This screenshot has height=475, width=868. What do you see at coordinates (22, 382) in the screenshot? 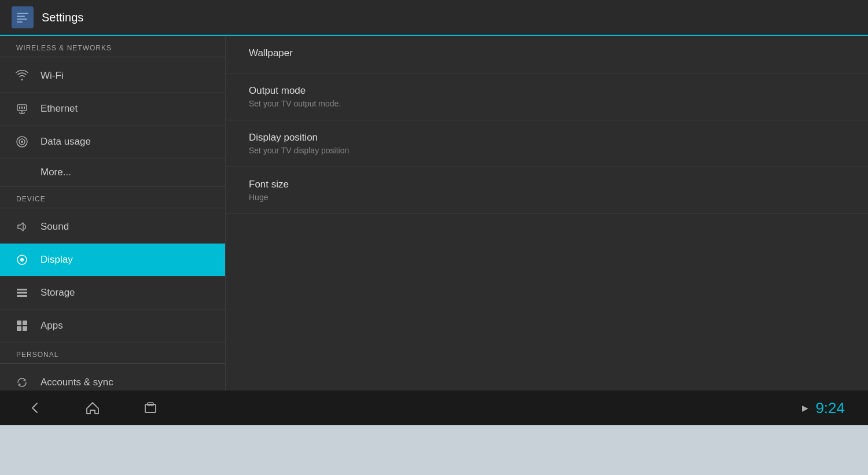
I see `accounts-sync-icon` at bounding box center [22, 382].